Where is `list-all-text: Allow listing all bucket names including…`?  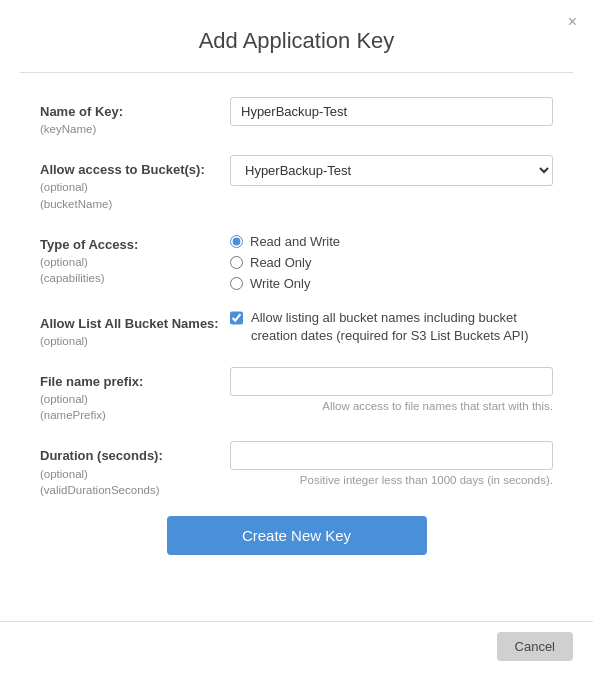 list-all-text: Allow listing all bucket names including… is located at coordinates (402, 327).